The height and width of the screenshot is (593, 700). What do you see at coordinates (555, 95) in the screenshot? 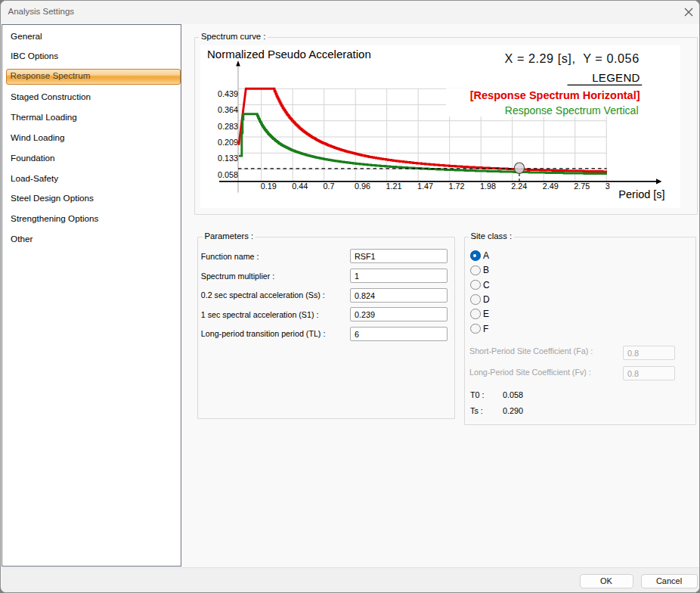
I see `svg-text: [Response Spectrum Horizontal]` at bounding box center [555, 95].